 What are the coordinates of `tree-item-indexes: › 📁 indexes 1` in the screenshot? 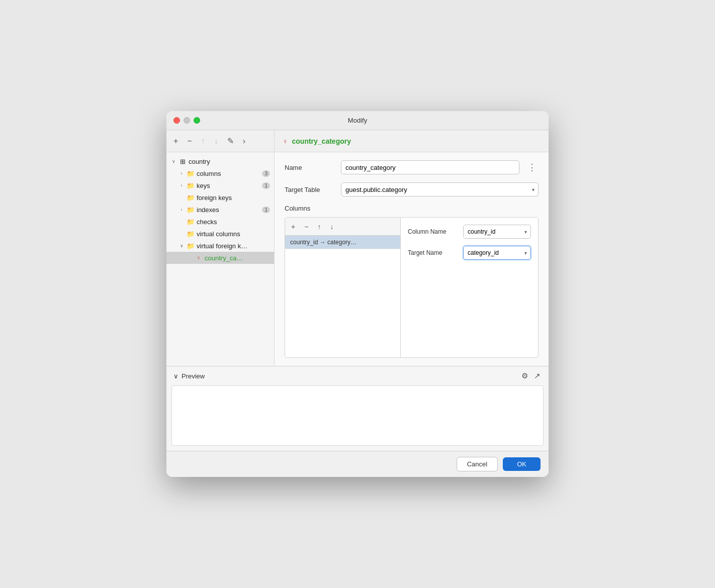 It's located at (220, 210).